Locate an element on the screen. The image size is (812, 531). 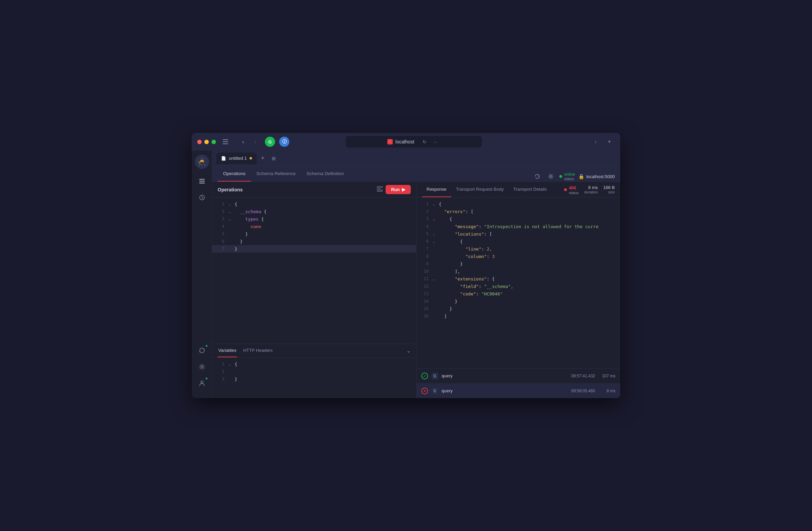
collapse-button: ⌄ is located at coordinates (409, 351).